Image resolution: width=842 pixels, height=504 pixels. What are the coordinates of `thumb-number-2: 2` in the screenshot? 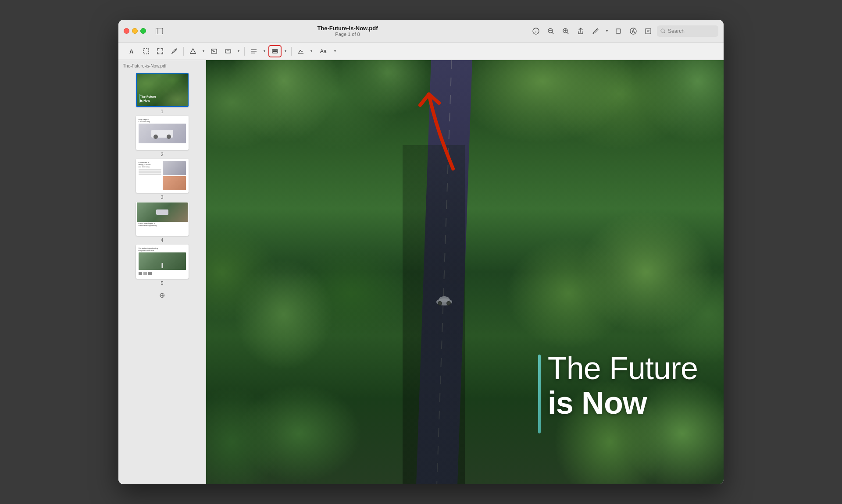 It's located at (162, 154).